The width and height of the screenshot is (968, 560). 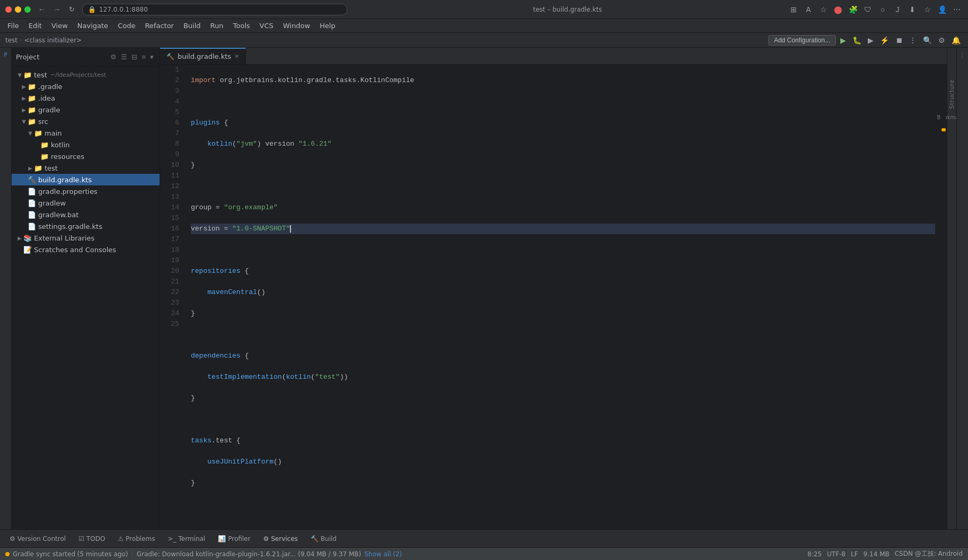 I want to click on menu-vcs: VCS, so click(x=267, y=25).